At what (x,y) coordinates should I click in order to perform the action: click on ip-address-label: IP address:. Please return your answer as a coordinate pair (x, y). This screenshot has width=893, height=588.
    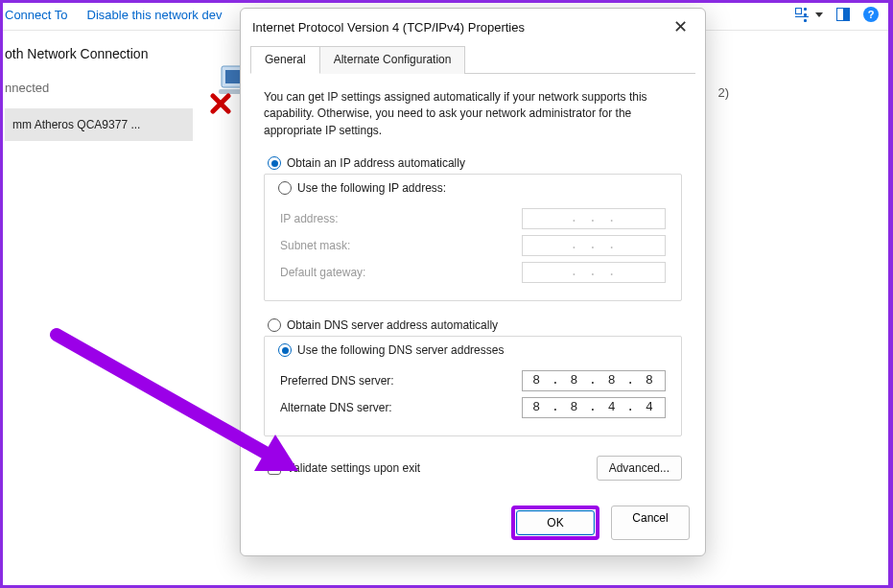
    Looking at the image, I should click on (309, 219).